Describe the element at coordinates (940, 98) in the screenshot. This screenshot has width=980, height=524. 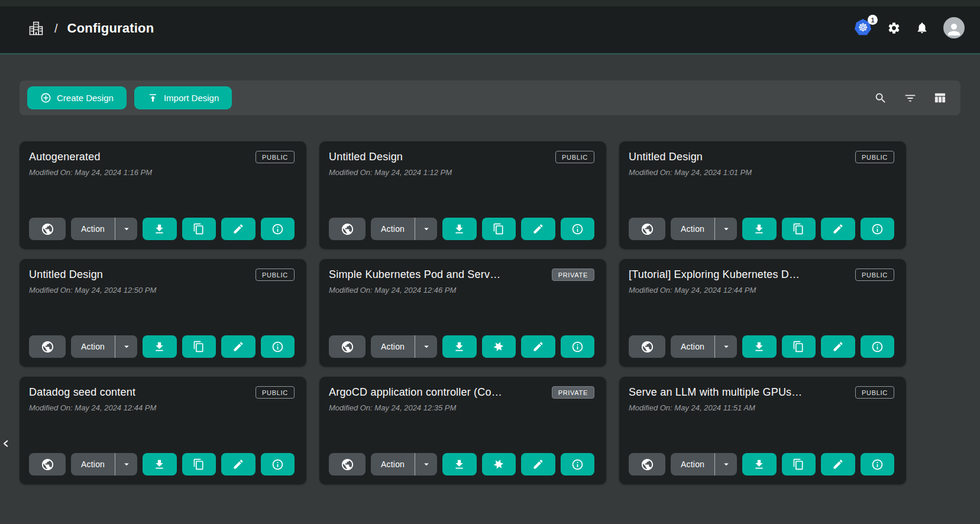
I see `table-view-icon` at that location.